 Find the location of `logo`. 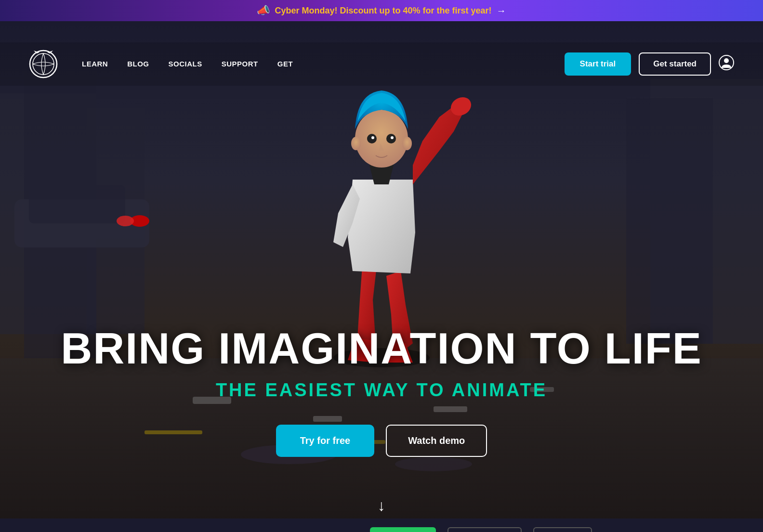

logo is located at coordinates (43, 64).